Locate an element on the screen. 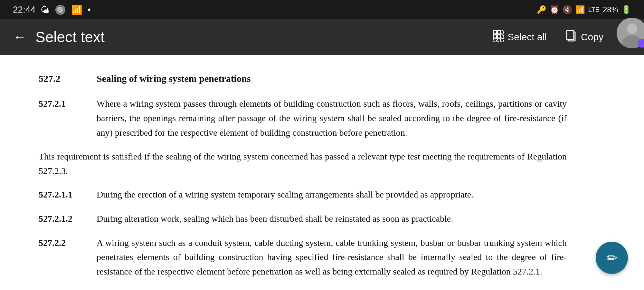 The width and height of the screenshot is (644, 290). notification-icon: 🔘 is located at coordinates (61, 10).